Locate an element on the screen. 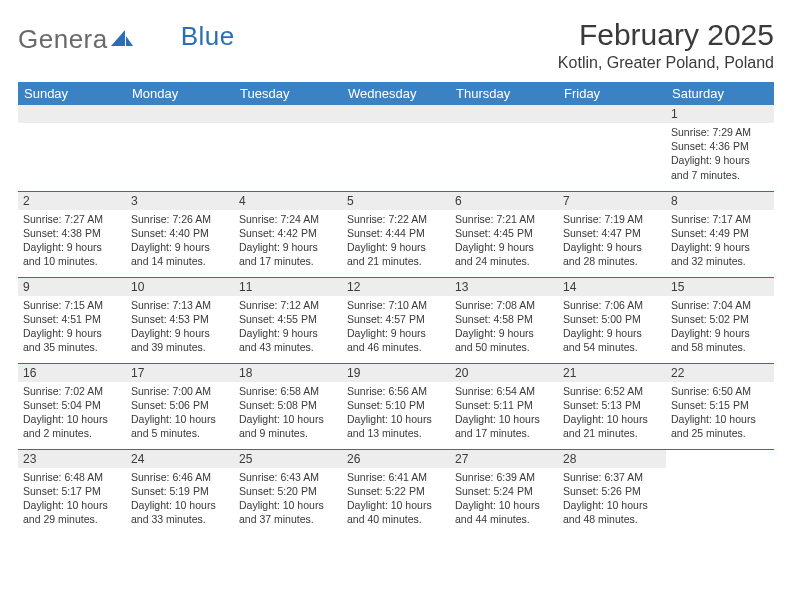  day-header: Wednesday is located at coordinates (396, 94).